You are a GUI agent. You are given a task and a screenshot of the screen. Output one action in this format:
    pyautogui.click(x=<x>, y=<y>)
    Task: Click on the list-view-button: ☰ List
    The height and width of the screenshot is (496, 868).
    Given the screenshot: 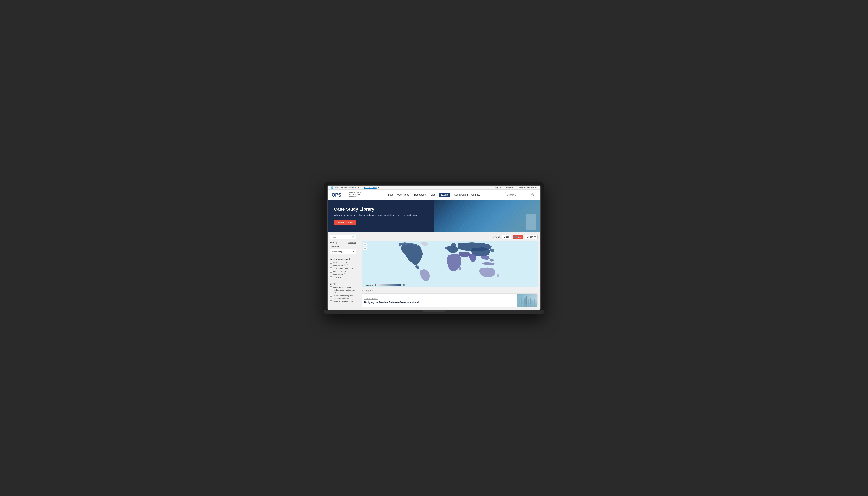 What is the action you would take?
    pyautogui.click(x=506, y=237)
    